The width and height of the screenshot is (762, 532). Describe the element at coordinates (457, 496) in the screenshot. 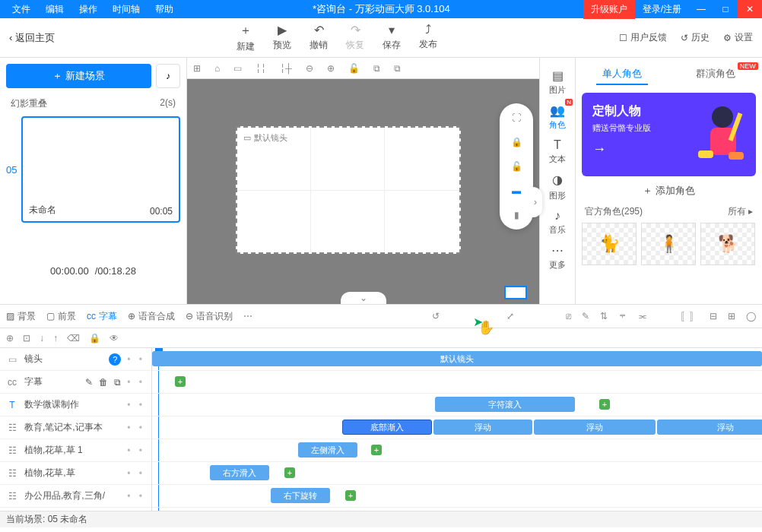

I see `timeline-lane: 右下旋转 +` at that location.